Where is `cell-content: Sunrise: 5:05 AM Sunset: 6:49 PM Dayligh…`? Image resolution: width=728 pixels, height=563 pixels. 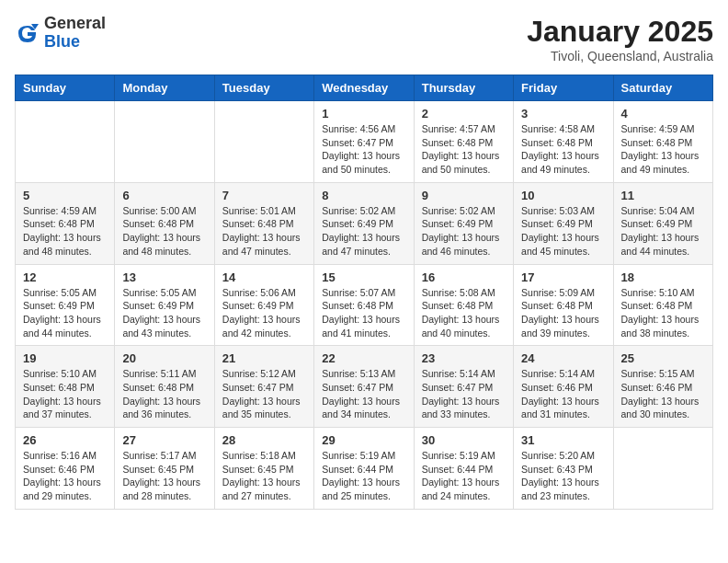
cell-content: Sunrise: 5:05 AM Sunset: 6:49 PM Dayligh… is located at coordinates (164, 313).